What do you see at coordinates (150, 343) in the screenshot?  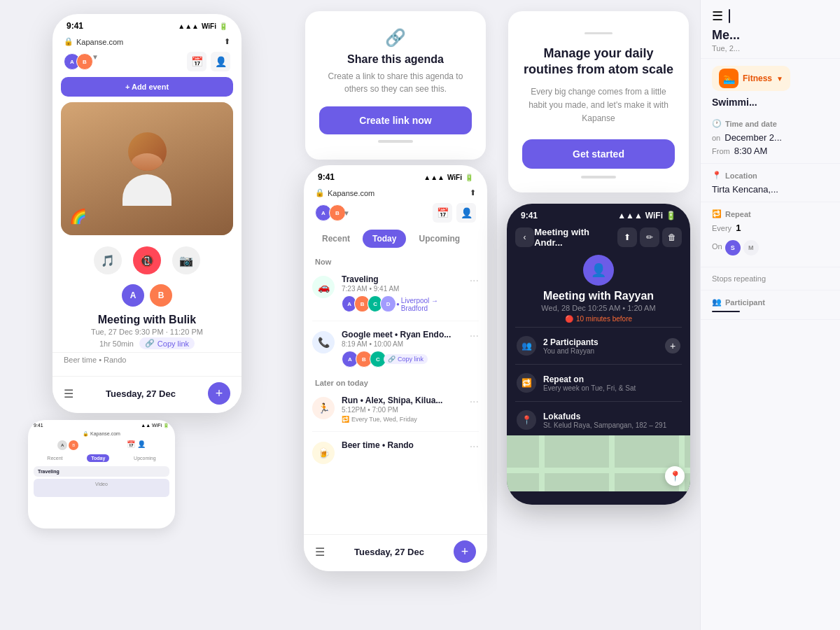 I see `link-icon: 🔗` at bounding box center [150, 343].